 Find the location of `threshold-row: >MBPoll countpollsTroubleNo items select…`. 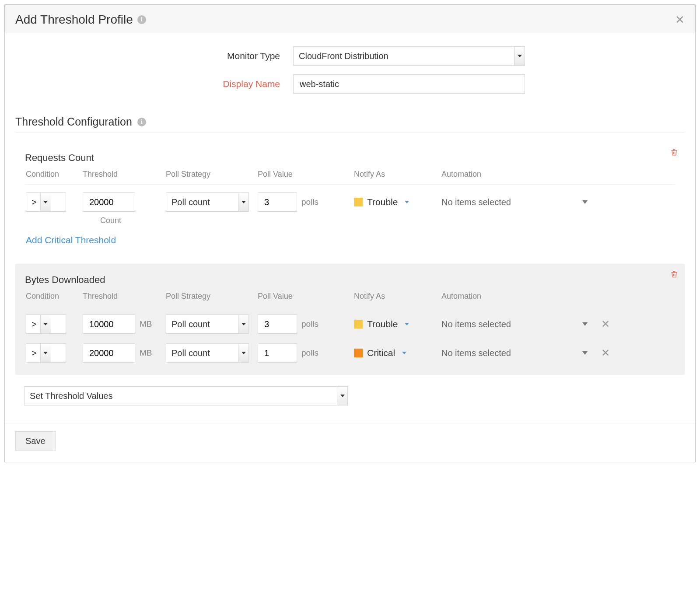

threshold-row: >MBPoll countpollsTroubleNo items select… is located at coordinates (350, 321).